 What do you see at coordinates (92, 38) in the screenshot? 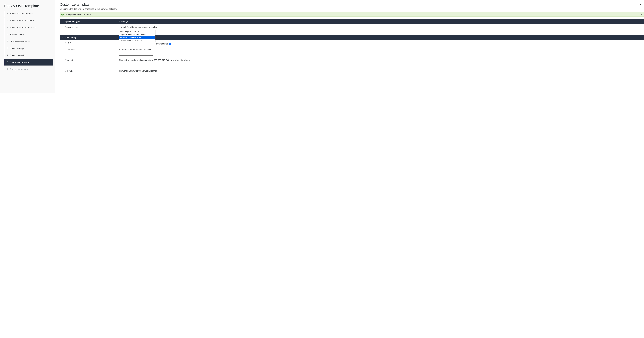
I see `section-title: Networking` at bounding box center [92, 38].